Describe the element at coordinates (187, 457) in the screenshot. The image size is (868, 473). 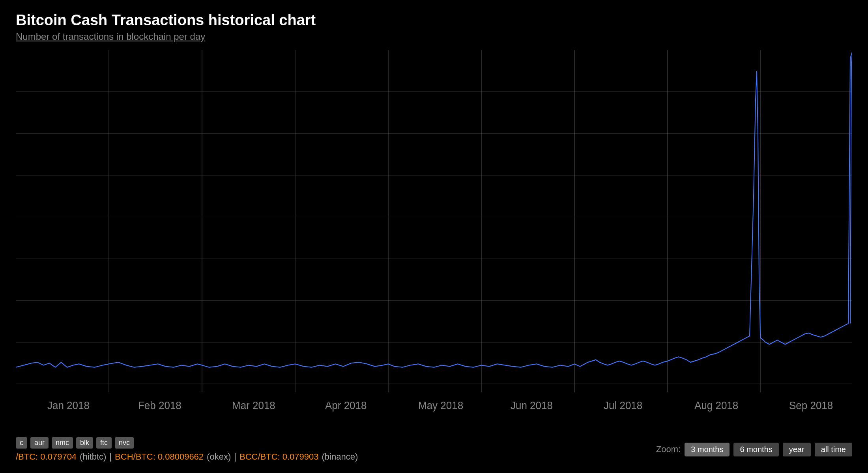
I see `prices-row: /BTC: 0.079704 (hitbtc) | BCH/BTC: 0.080…` at that location.